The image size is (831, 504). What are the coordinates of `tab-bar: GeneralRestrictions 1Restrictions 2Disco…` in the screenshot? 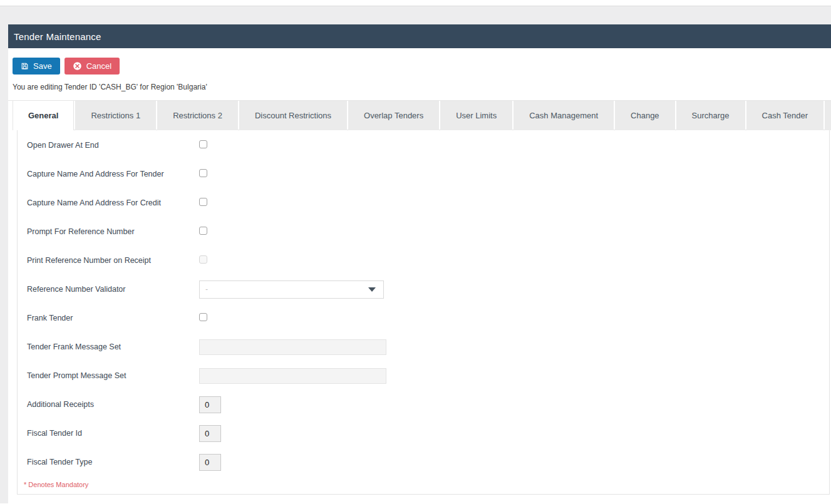 It's located at (422, 115).